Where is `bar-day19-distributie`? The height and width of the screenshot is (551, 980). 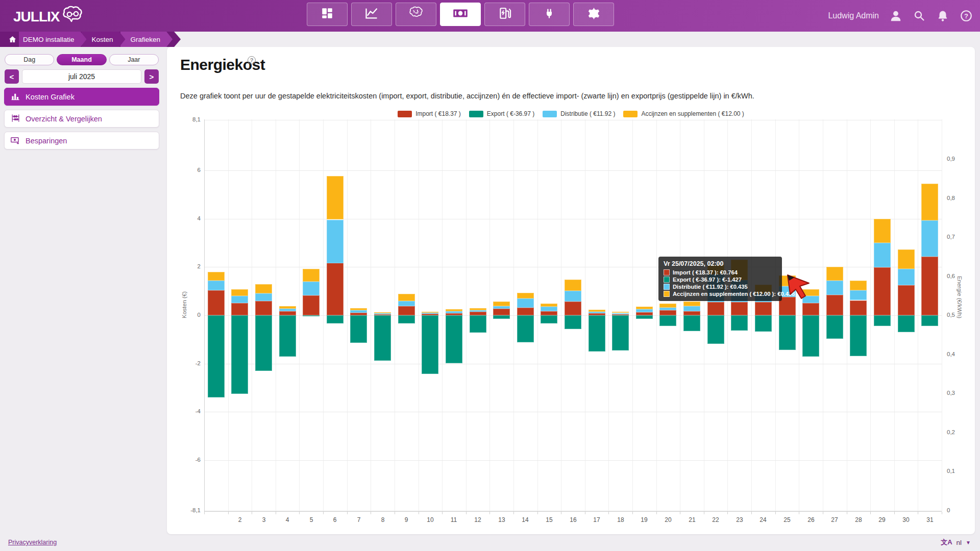 bar-day19-distributie is located at coordinates (644, 311).